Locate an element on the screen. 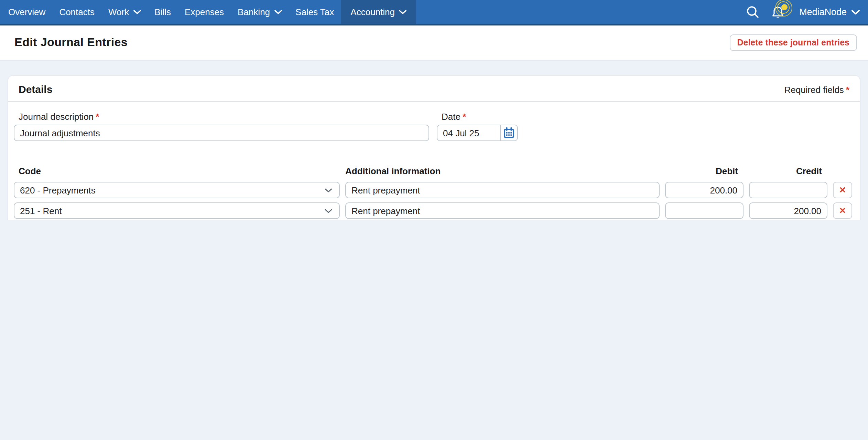 Image resolution: width=868 pixels, height=440 pixels. column-header-credit: Credit is located at coordinates (788, 171).